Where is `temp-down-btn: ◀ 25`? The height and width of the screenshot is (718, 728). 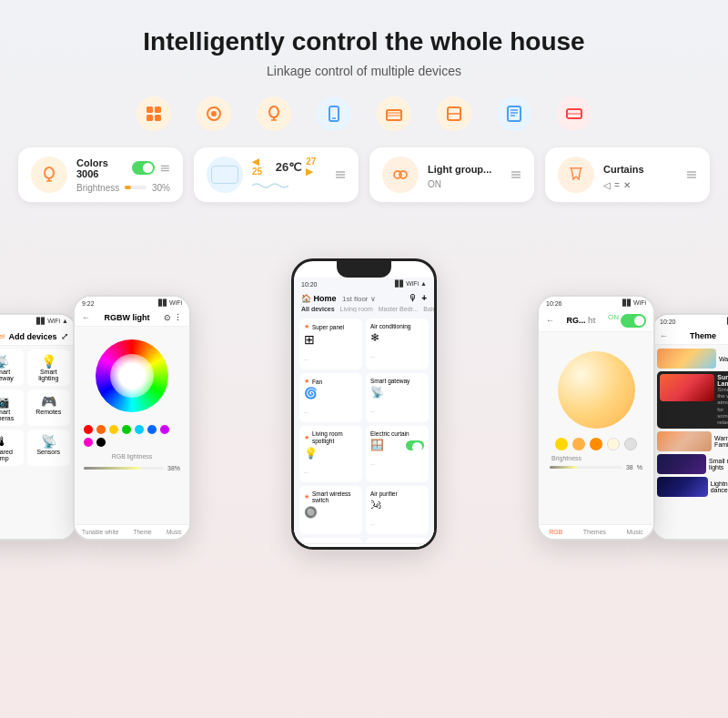
temp-down-btn: ◀ 25 is located at coordinates (262, 167).